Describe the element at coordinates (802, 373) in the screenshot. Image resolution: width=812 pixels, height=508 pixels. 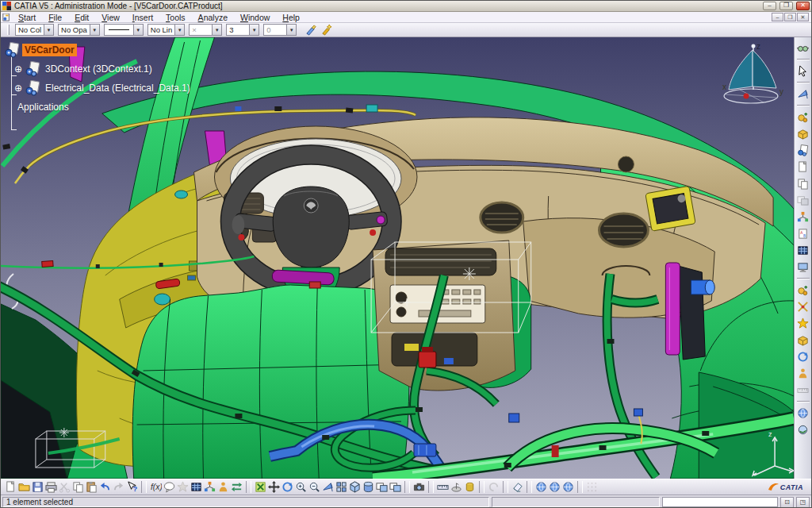
I see `publications-icon` at that location.